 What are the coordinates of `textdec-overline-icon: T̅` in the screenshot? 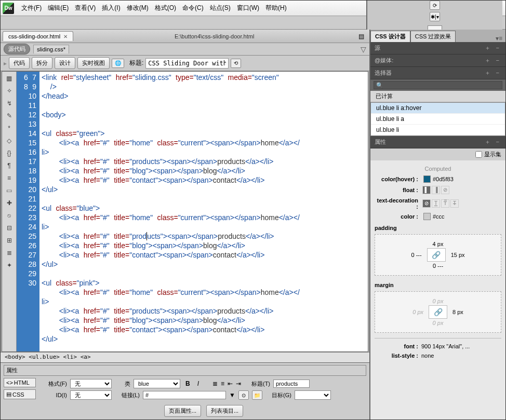 It's located at (445, 204).